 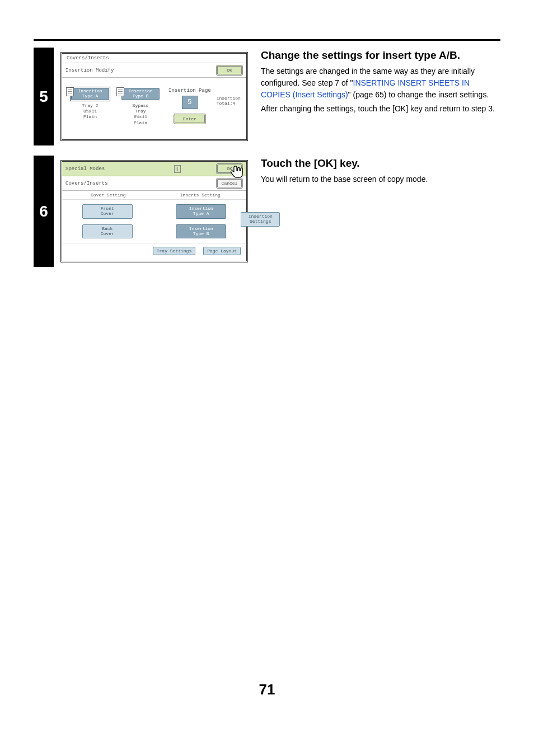 I want to click on breadcrumb: Covers/Inserts, so click(x=87, y=184).